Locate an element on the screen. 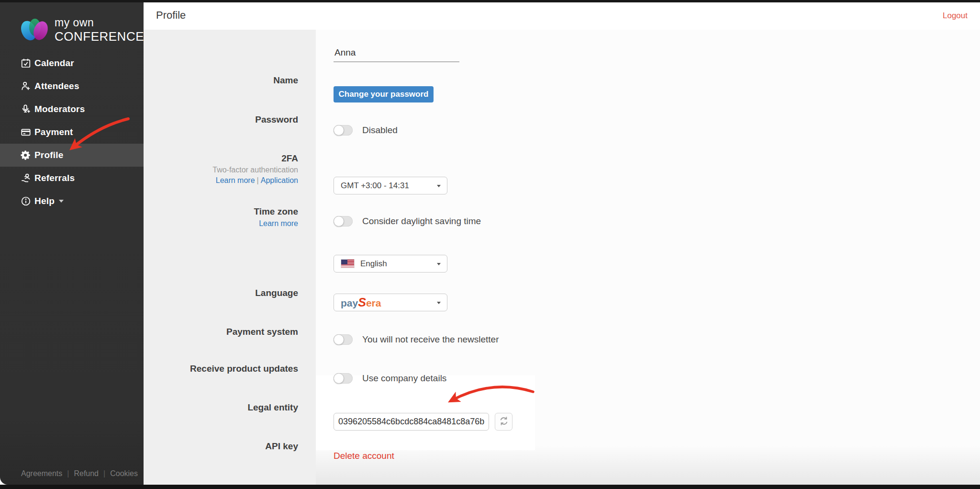 This screenshot has width=980, height=489. twofa-learn-more-link: Learn more is located at coordinates (235, 180).